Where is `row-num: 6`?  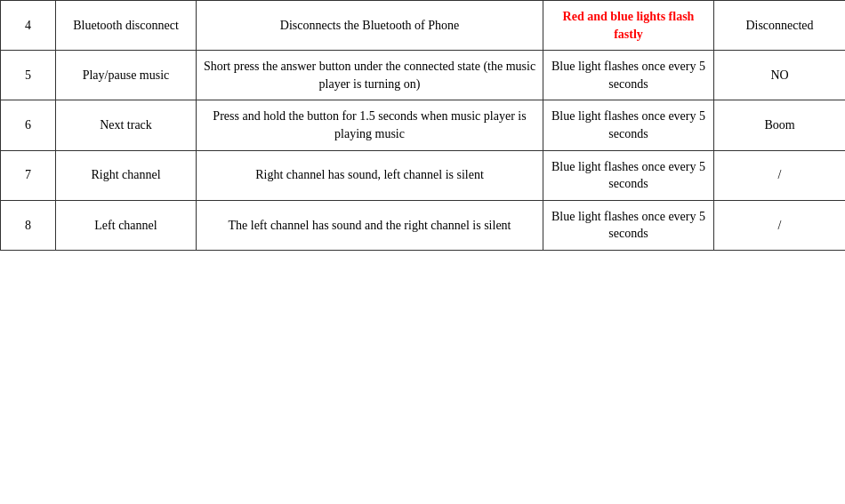
row-num: 6 is located at coordinates (28, 125).